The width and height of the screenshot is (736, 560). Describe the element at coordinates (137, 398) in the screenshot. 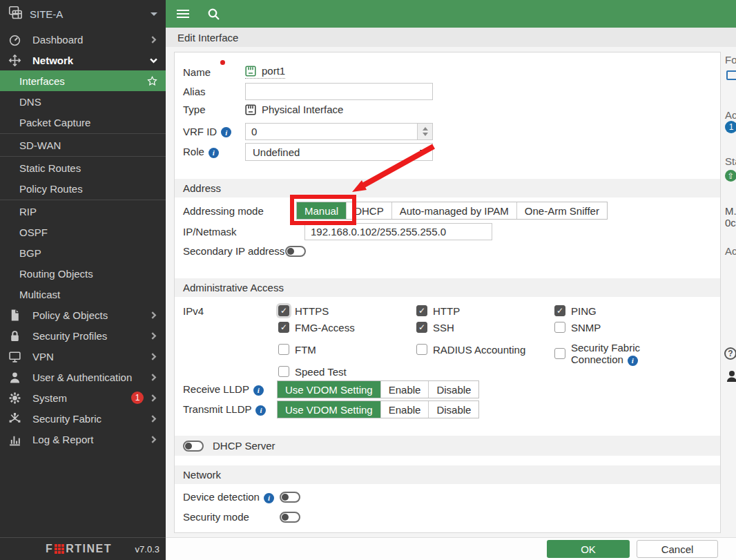

I see `alert-count-badge: 1` at that location.